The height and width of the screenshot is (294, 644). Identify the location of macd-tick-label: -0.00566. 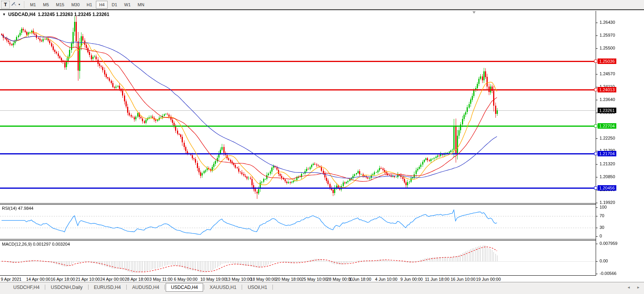
(608, 273).